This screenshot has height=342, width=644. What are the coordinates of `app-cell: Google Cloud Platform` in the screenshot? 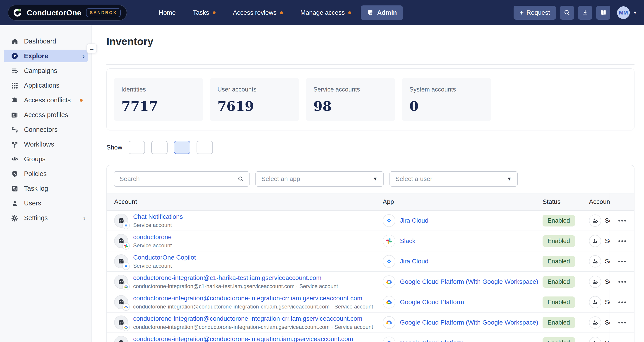 It's located at (462, 339).